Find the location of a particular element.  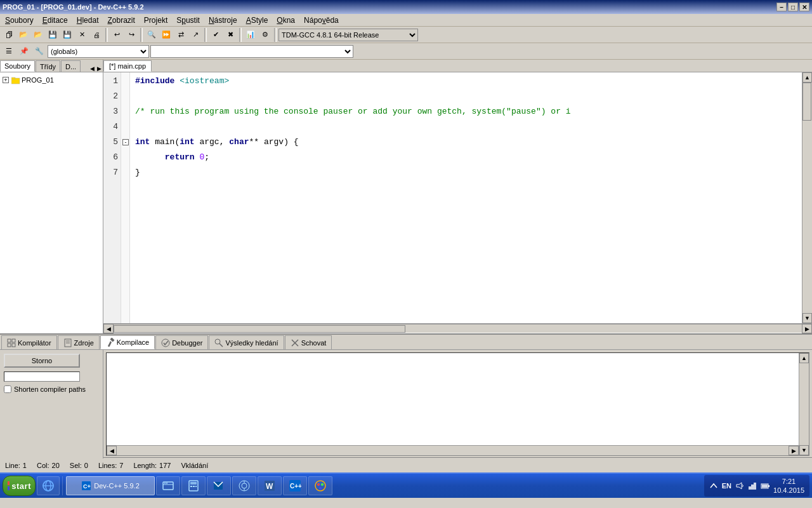

save-all-btn: 💾 is located at coordinates (67, 35).